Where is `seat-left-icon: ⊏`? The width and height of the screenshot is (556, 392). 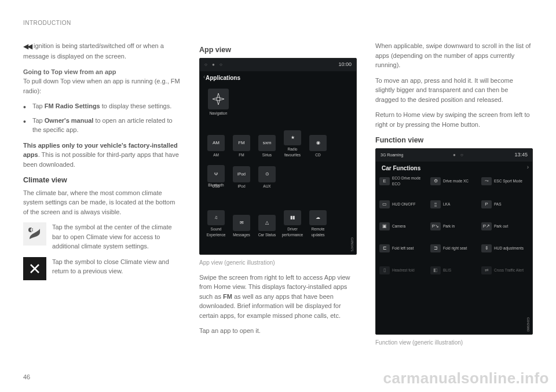 seat-left-icon: ⊏ is located at coordinates (385, 248).